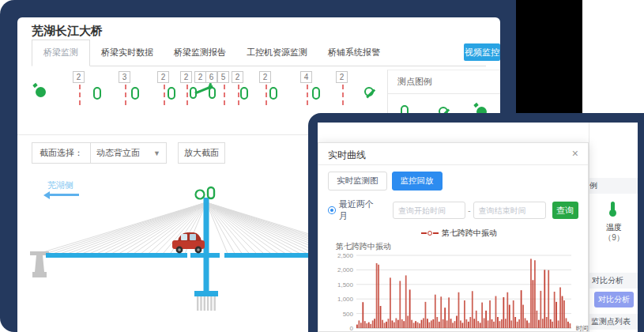 The height and width of the screenshot is (332, 644). What do you see at coordinates (429, 210) in the screenshot?
I see `start-time-input` at bounding box center [429, 210].